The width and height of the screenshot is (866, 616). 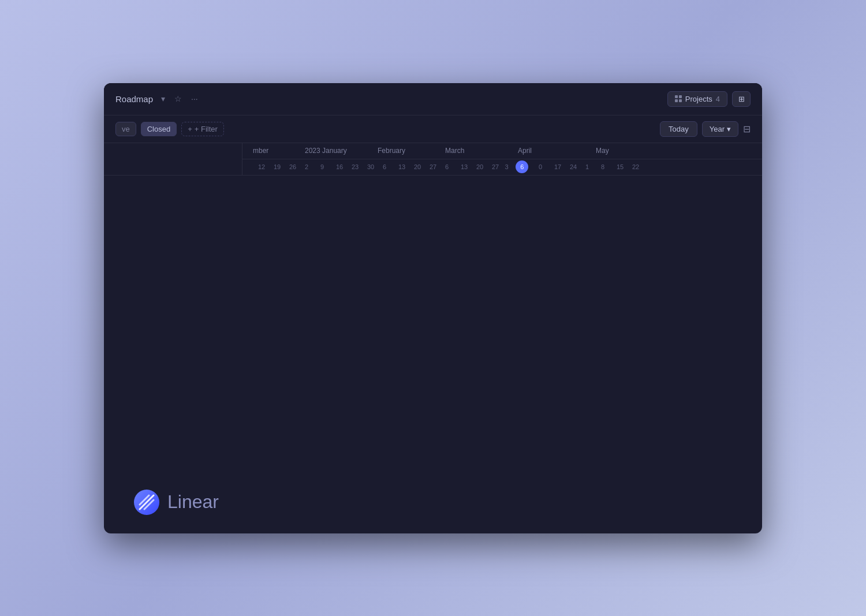 What do you see at coordinates (495, 167) in the screenshot?
I see `week-27b: 27` at bounding box center [495, 167].